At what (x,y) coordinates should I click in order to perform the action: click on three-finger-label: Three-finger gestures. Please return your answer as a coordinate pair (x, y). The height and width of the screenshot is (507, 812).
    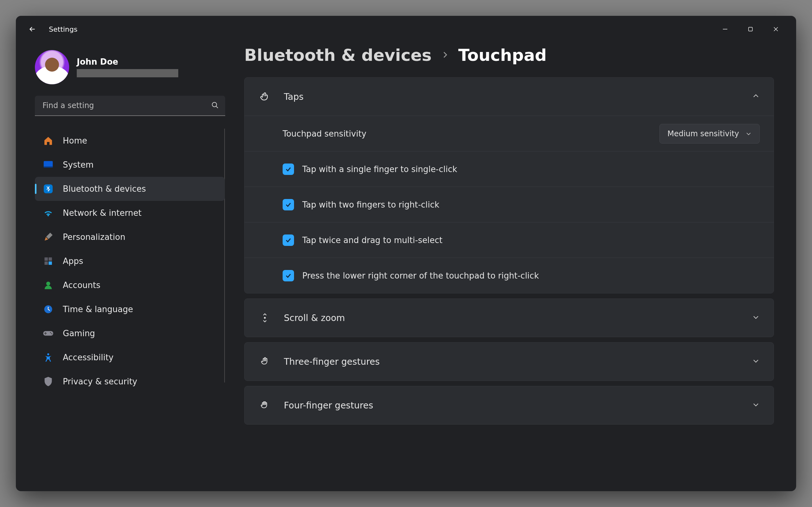
    Looking at the image, I should click on (518, 361).